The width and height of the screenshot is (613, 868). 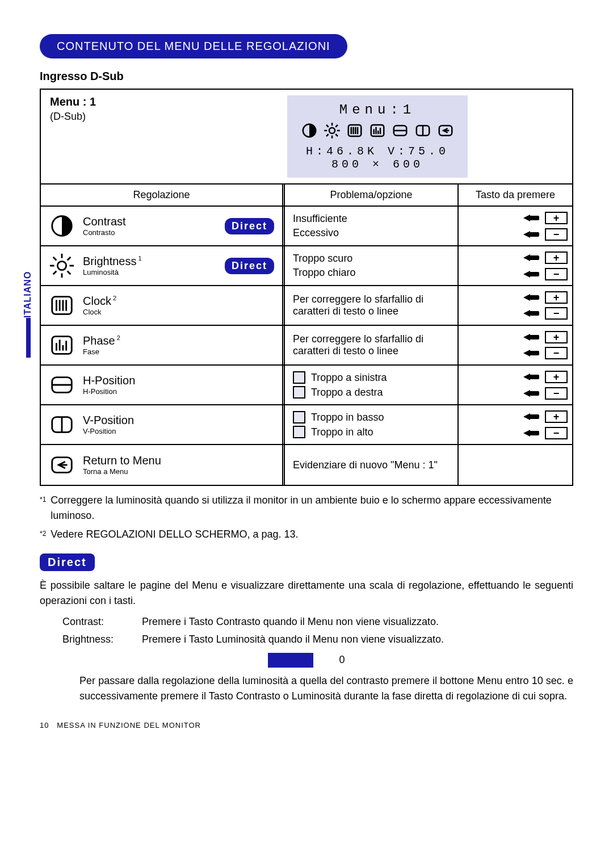 I want to click on direct-item-key-0: Contrast:, so click(x=96, y=622).